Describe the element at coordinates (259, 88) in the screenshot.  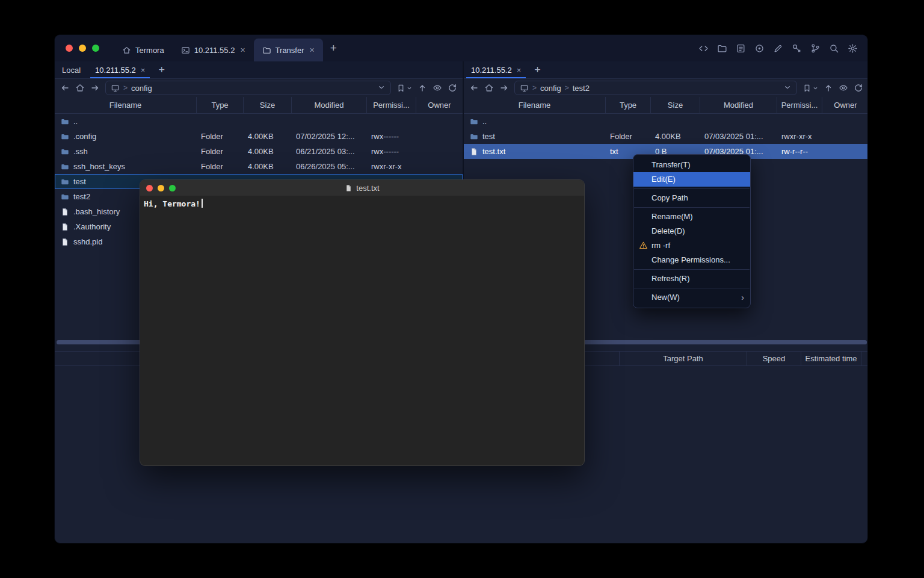
I see `left-navbar: > config` at that location.